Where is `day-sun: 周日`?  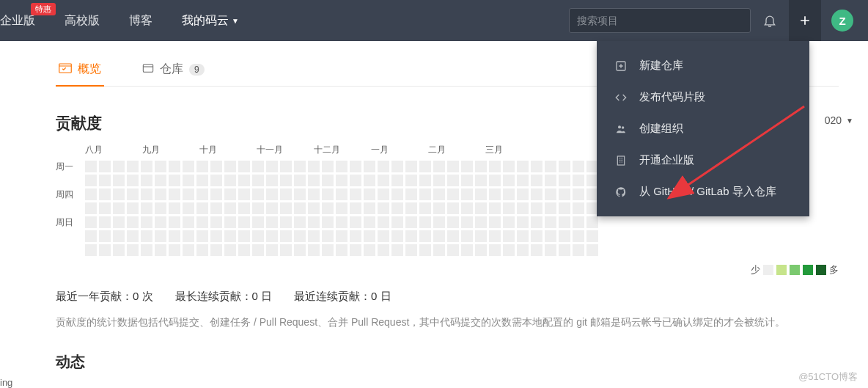 day-sun: 周日 is located at coordinates (70, 230).